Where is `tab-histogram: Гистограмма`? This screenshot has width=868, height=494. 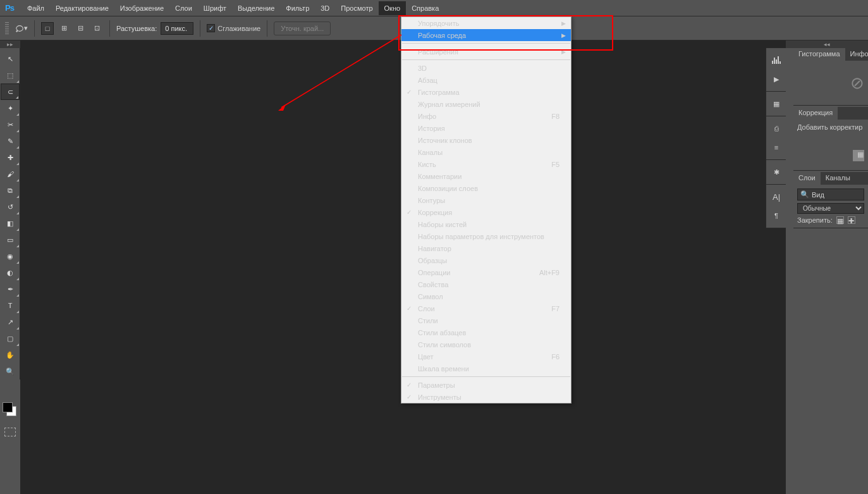
tab-histogram: Гистограмма is located at coordinates (819, 54).